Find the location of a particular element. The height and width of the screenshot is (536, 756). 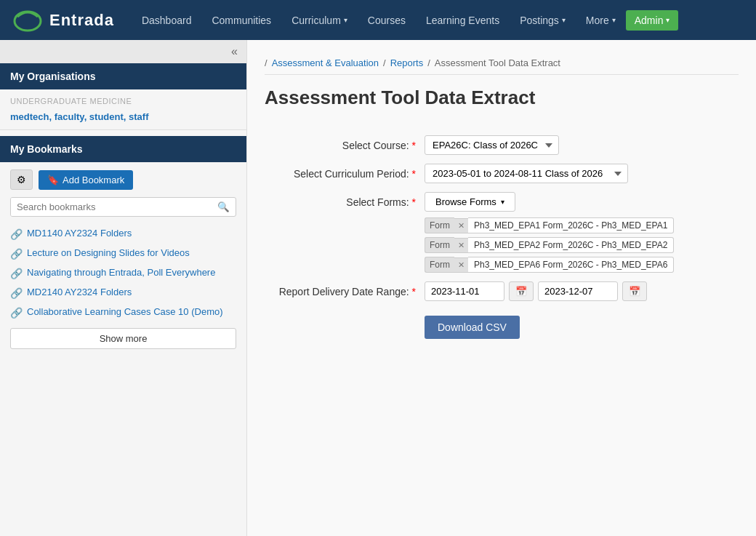

tag-value: Ph3_MED_EPA6 Form_2026C - Ph3_MED_EPA6 is located at coordinates (571, 265).